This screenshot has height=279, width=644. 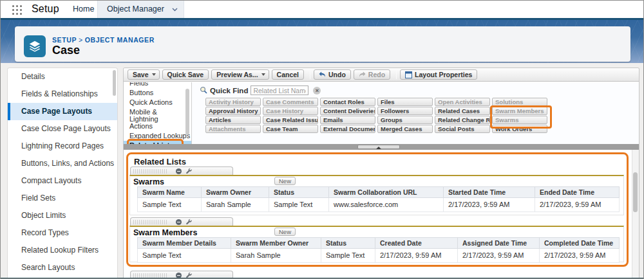 What do you see at coordinates (62, 112) in the screenshot?
I see `sidebar-item-case-page-layouts: Case Page Layouts` at bounding box center [62, 112].